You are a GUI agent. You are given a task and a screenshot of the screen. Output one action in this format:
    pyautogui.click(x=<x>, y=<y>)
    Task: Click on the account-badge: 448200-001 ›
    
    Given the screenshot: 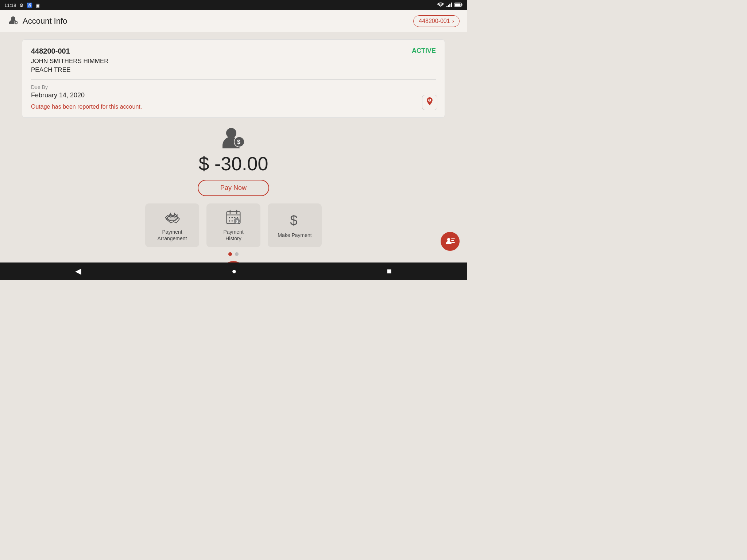 What is the action you would take?
    pyautogui.click(x=436, y=21)
    